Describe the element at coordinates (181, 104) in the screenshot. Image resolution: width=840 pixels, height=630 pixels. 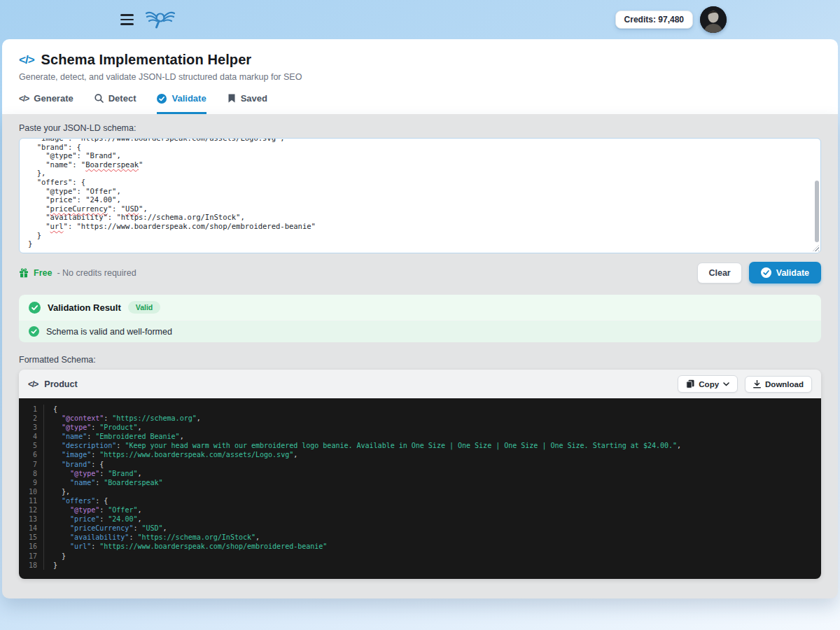
I see `tab-validate: Validate` at that location.